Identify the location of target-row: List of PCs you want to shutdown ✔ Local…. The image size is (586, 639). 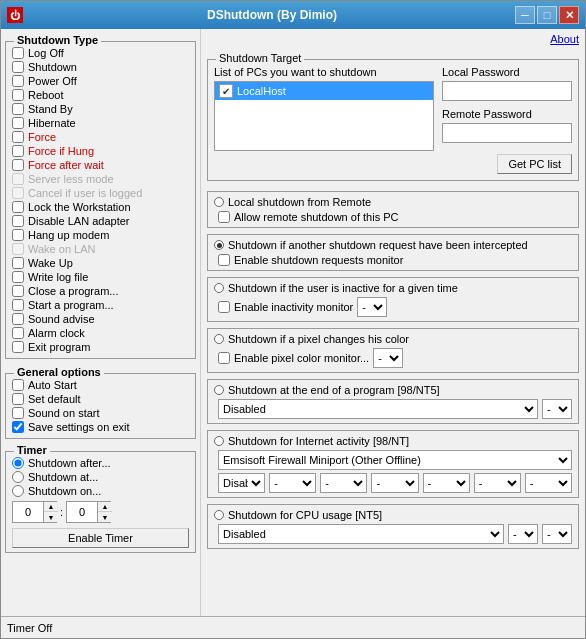
(393, 120).